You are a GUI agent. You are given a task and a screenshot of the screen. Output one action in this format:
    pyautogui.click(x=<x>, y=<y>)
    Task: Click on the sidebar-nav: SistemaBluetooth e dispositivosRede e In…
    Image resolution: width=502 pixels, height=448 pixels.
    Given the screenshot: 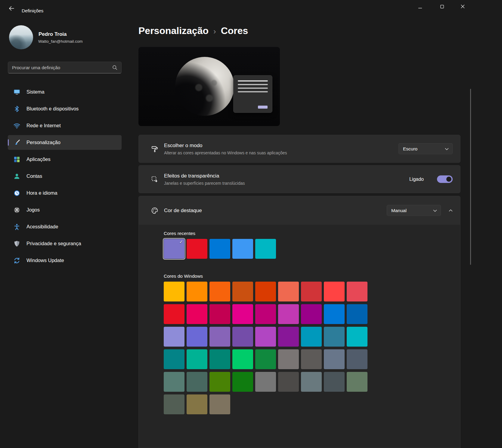 What is the action you would take?
    pyautogui.click(x=65, y=177)
    